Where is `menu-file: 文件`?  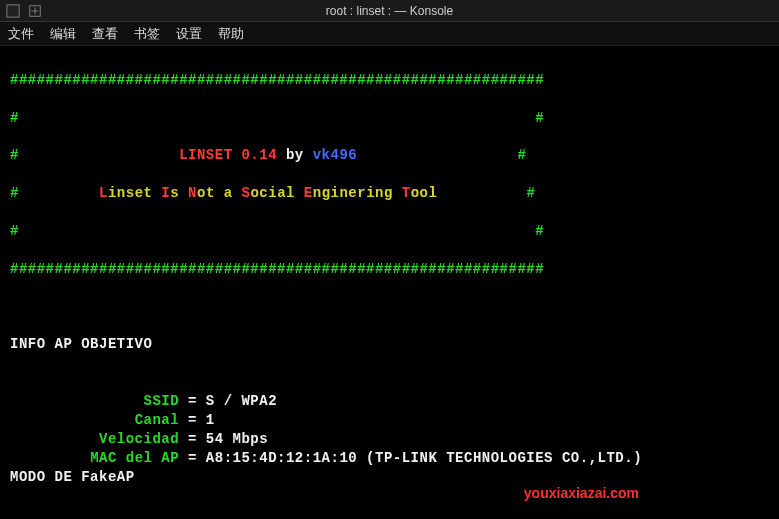 menu-file: 文件 is located at coordinates (21, 34).